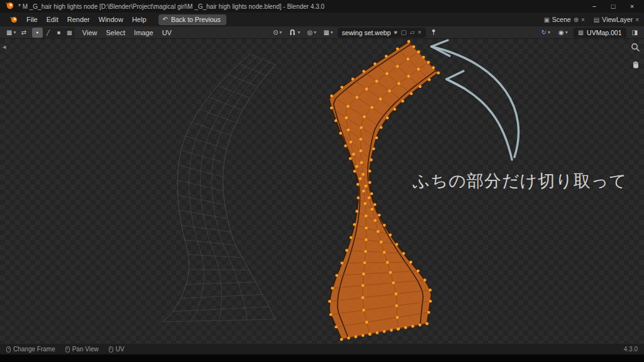  Describe the element at coordinates (116, 33) in the screenshot. I see `menu-select: Select` at that location.